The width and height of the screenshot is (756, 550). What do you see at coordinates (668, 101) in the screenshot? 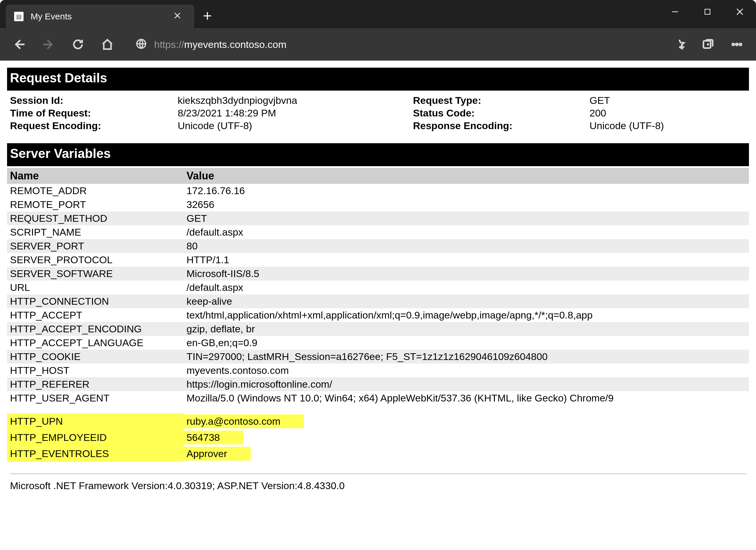
I see `value-request-type: GET` at bounding box center [668, 101].